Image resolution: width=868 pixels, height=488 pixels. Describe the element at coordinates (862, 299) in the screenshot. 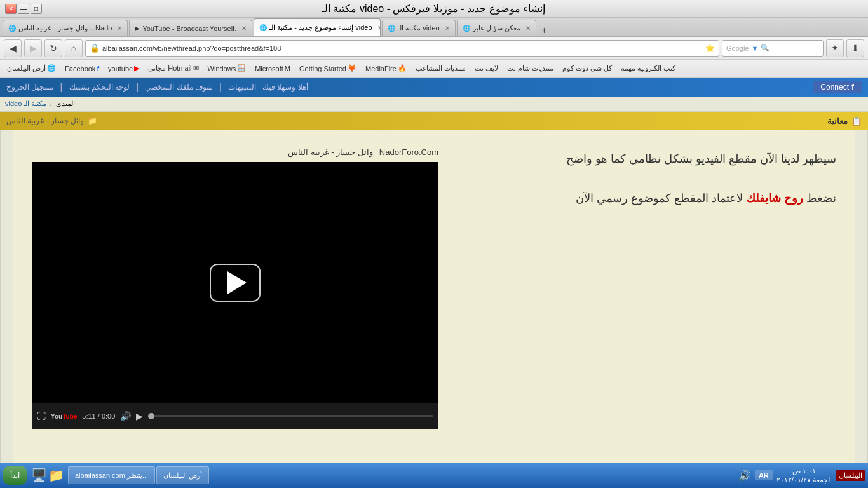

I see `right-sidebar` at that location.